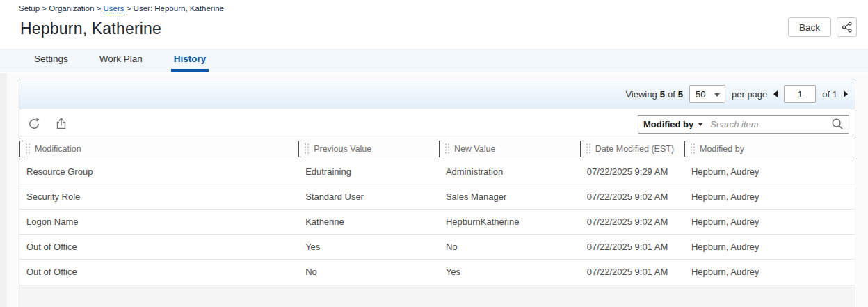 Image resolution: width=868 pixels, height=307 pixels. I want to click on tab-bar: Settings Work Plan History, so click(434, 61).